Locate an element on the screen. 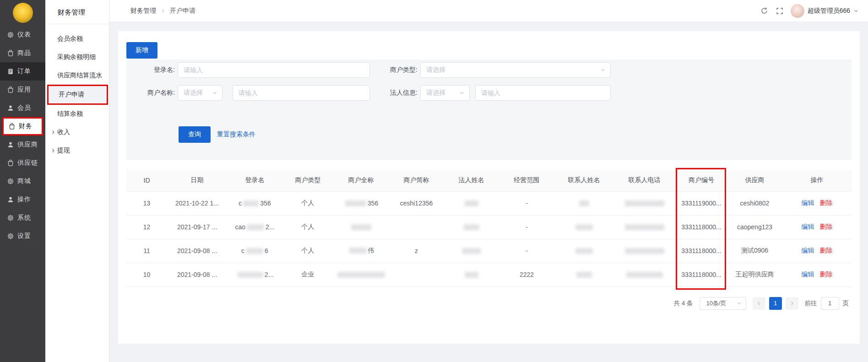 The height and width of the screenshot is (362, 868). prev-page-button is located at coordinates (759, 303).